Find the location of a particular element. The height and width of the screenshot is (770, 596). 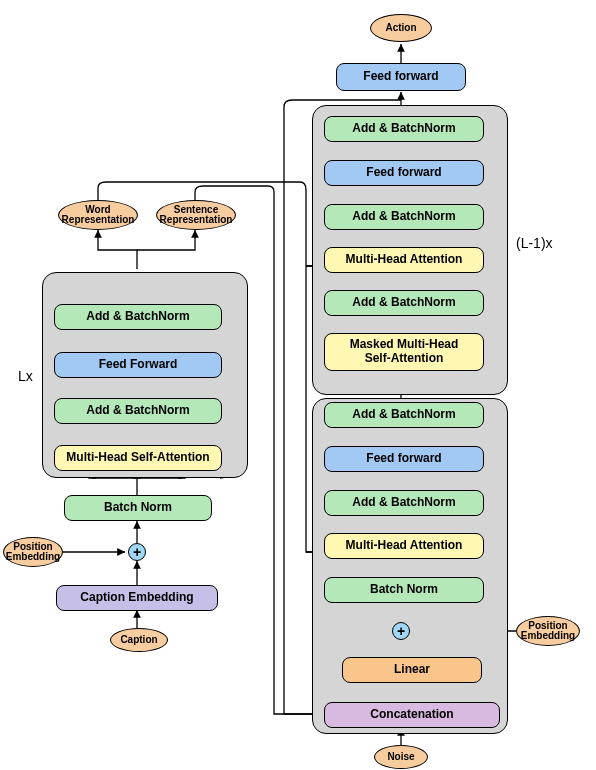

sent-rep-oval: Sentence Representation is located at coordinates (196, 215).